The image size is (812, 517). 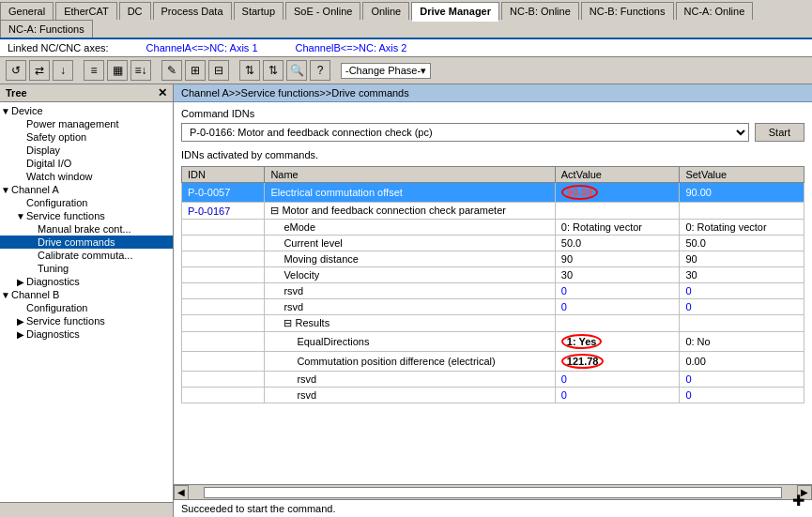 I want to click on sidebar-item-safety-option: Safety option, so click(x=86, y=137).